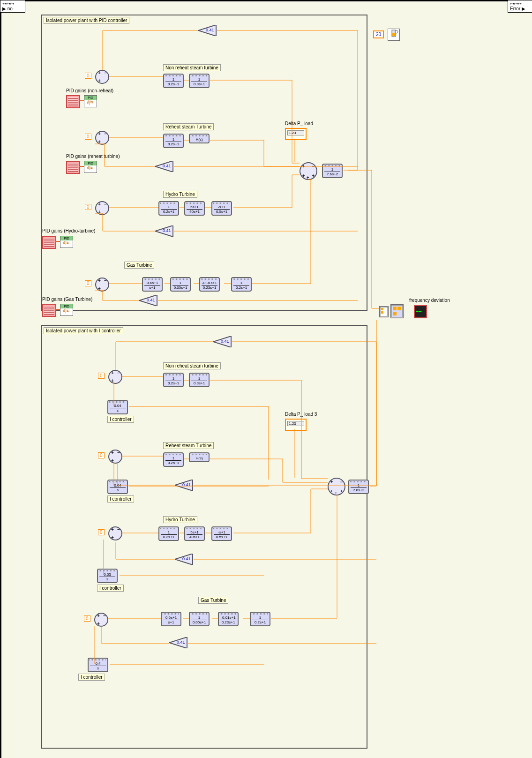 This screenshot has height=758, width=532. Describe the element at coordinates (199, 81) in the screenshot. I see `pid-nr-tf2: 10.3s+1` at that location.